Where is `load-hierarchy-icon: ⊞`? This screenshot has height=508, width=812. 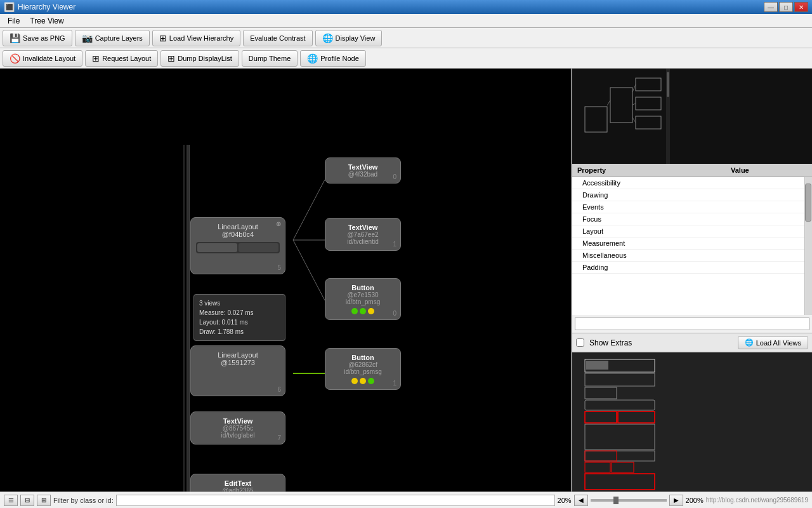 load-hierarchy-icon: ⊞ is located at coordinates (163, 38).